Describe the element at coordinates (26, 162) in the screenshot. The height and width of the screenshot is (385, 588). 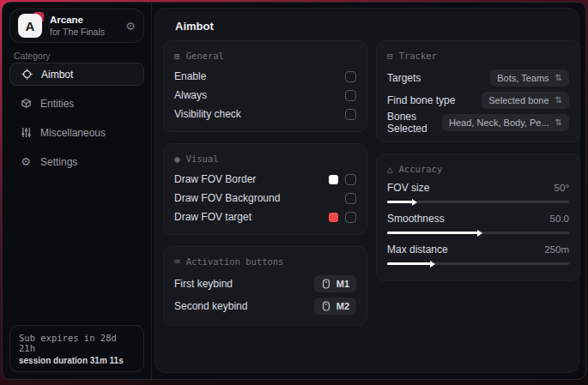
I see `gear-icon: ⚙` at that location.